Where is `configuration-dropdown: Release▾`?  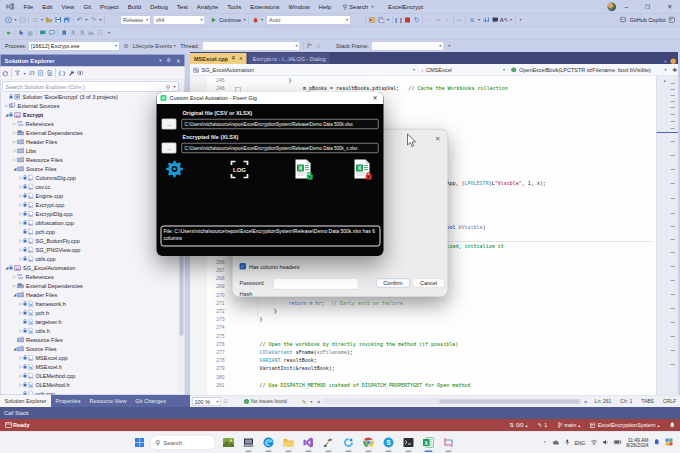
configuration-dropdown: Release▾ is located at coordinates (136, 20).